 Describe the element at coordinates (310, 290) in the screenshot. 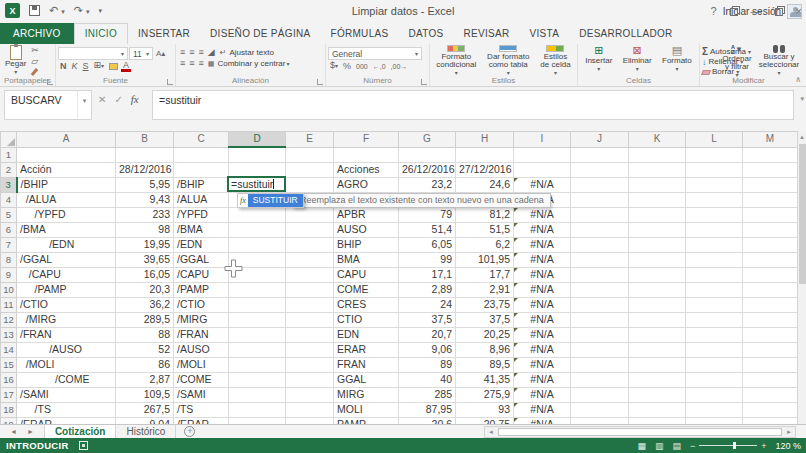

I see `cell-E10` at that location.